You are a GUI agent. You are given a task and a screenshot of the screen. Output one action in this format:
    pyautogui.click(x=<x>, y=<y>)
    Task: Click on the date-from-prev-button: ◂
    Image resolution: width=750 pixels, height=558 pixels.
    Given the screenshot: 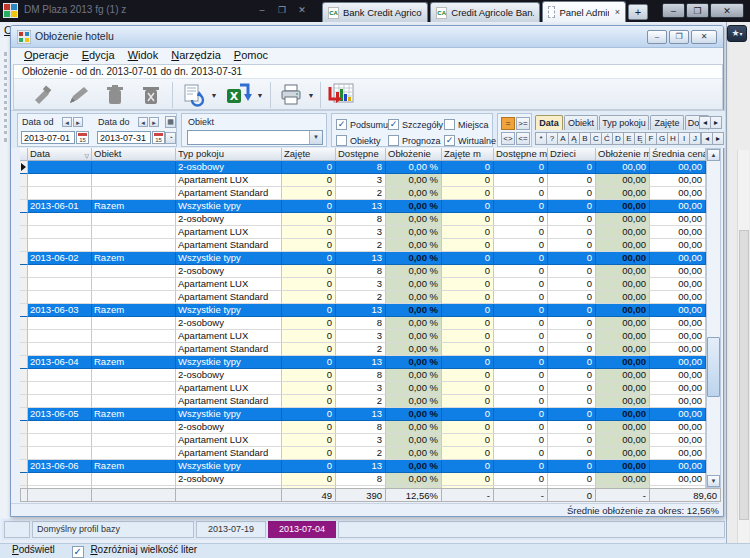 What is the action you would take?
    pyautogui.click(x=67, y=122)
    